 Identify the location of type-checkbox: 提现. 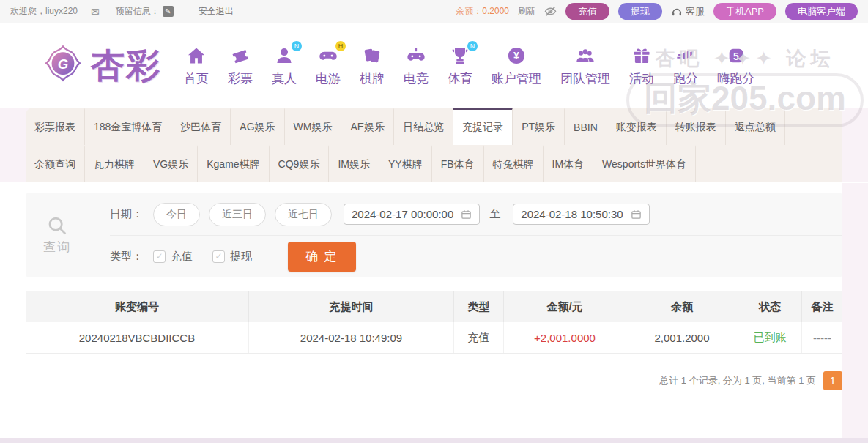
(232, 256).